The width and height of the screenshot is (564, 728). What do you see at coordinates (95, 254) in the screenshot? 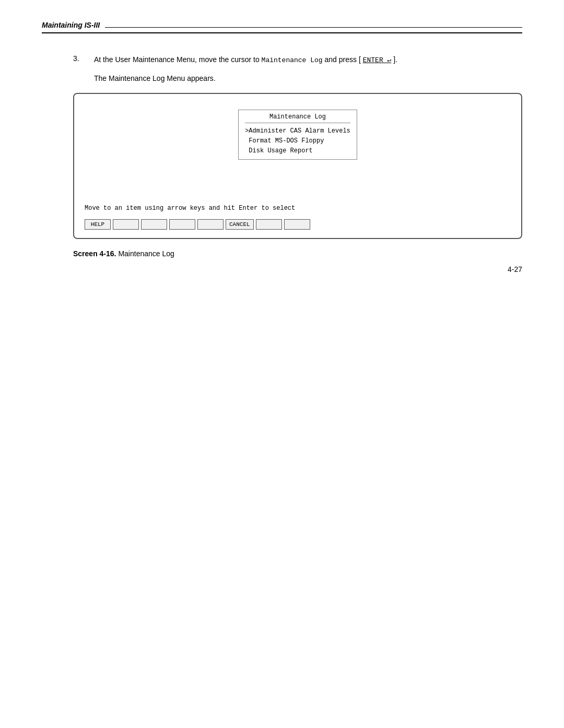
I see `caption-bold: Screen 4-16.` at bounding box center [95, 254].